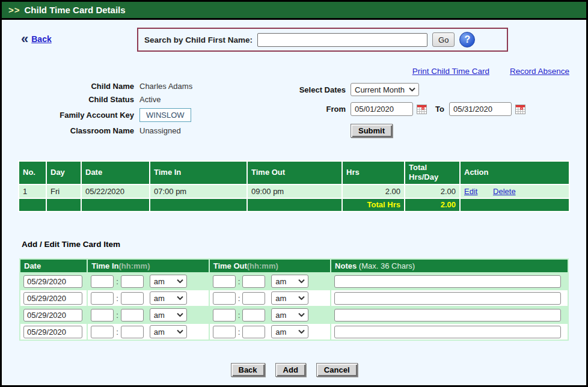 The width and height of the screenshot is (588, 387). I want to click on cell-actions: Edit Delete, so click(515, 191).